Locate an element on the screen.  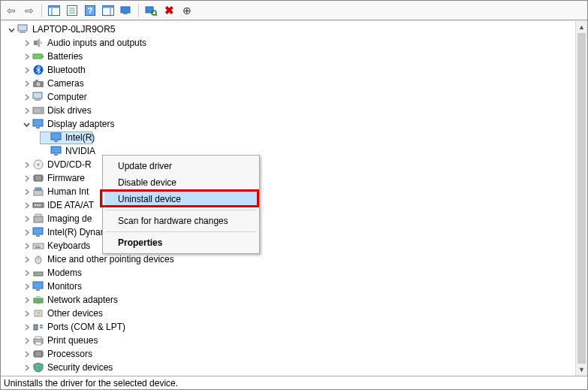
category-label: Mice and other pointing devices is located at coordinates (111, 259).